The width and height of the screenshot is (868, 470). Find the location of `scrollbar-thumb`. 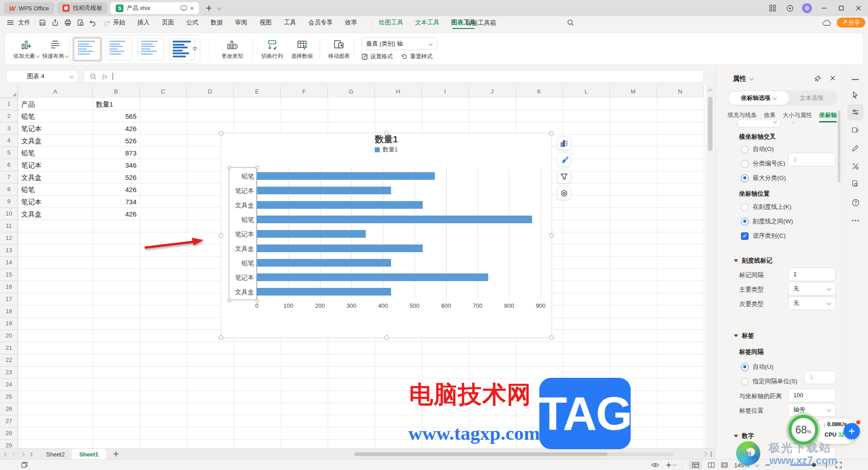

scrollbar-thumb is located at coordinates (710, 124).